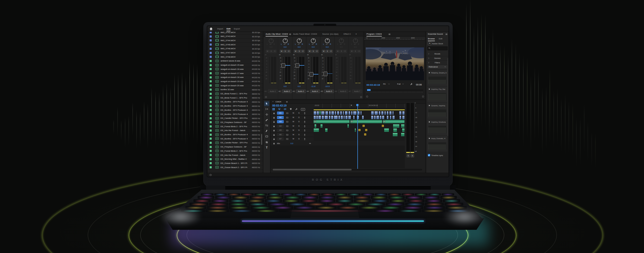 The height and width of the screenshot is (253, 644). What do you see at coordinates (310, 143) in the screenshot?
I see `fit-icon` at bounding box center [310, 143].